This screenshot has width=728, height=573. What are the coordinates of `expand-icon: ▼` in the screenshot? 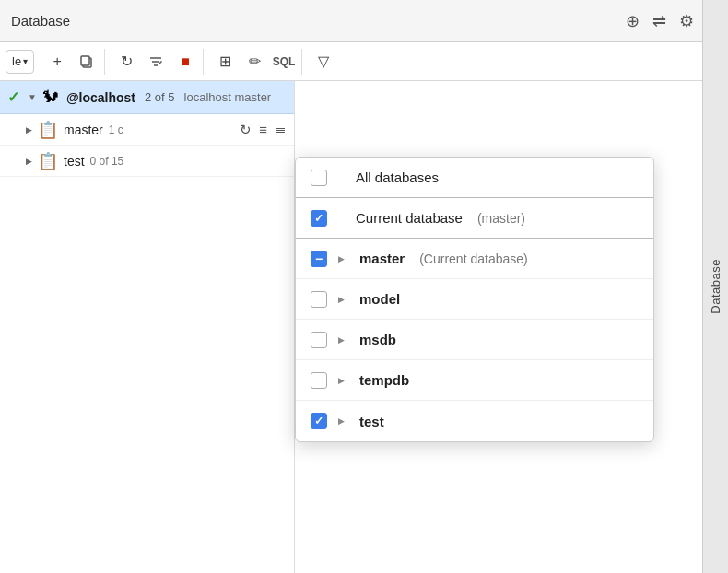 It's located at (32, 98).